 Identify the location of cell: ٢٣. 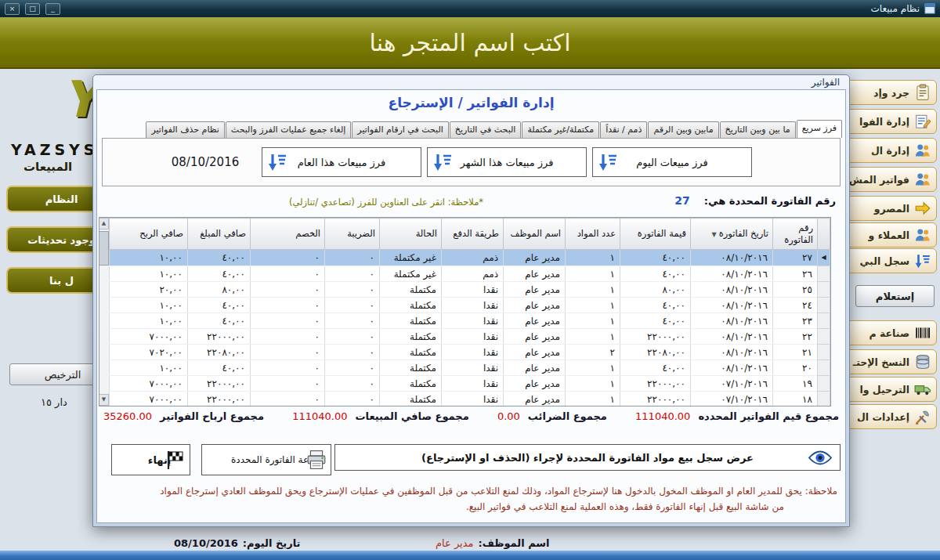
(796, 321).